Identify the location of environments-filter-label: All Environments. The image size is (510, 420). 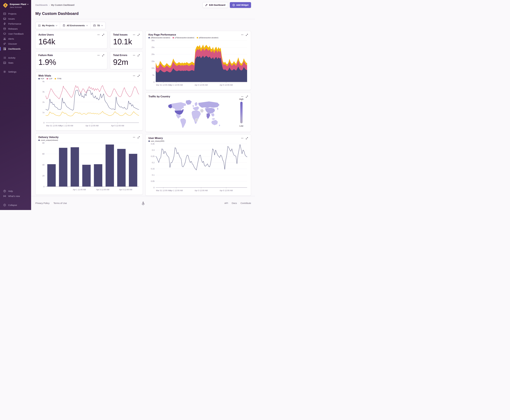
(76, 25).